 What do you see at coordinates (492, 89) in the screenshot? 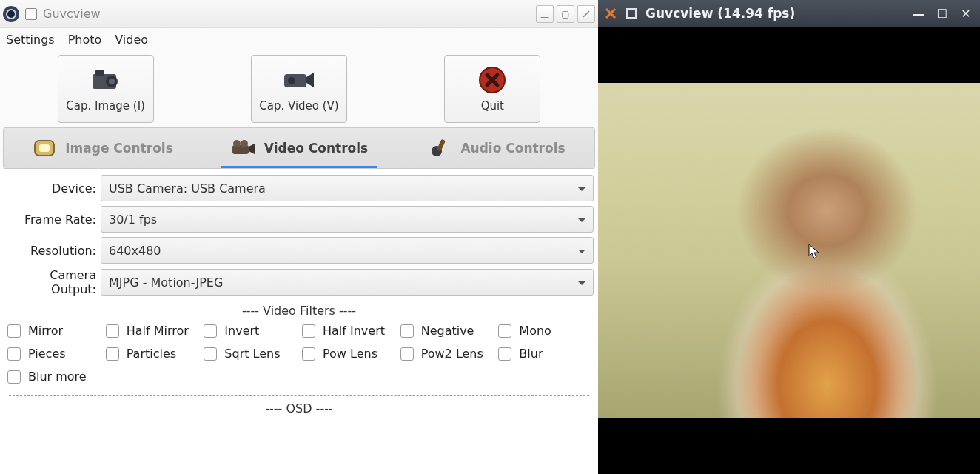
I see `quit-button: Quit` at bounding box center [492, 89].